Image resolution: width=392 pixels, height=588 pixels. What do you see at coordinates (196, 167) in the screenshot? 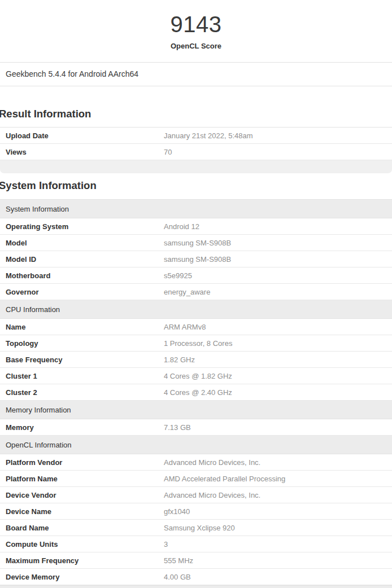
I see `section-divider-band` at bounding box center [196, 167].